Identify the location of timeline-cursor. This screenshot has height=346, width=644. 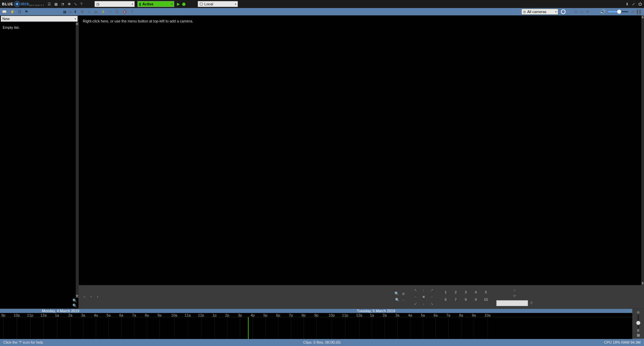
(248, 328).